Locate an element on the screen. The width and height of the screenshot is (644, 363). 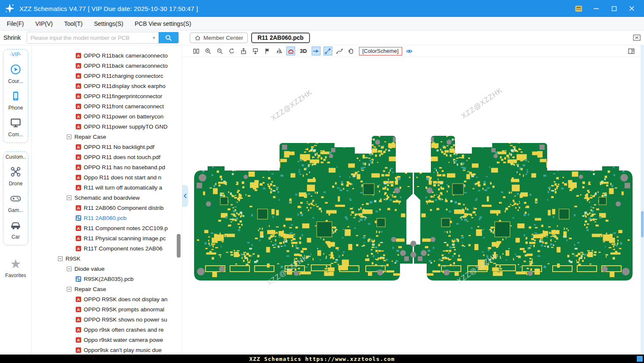
search-input is located at coordinates (88, 38).